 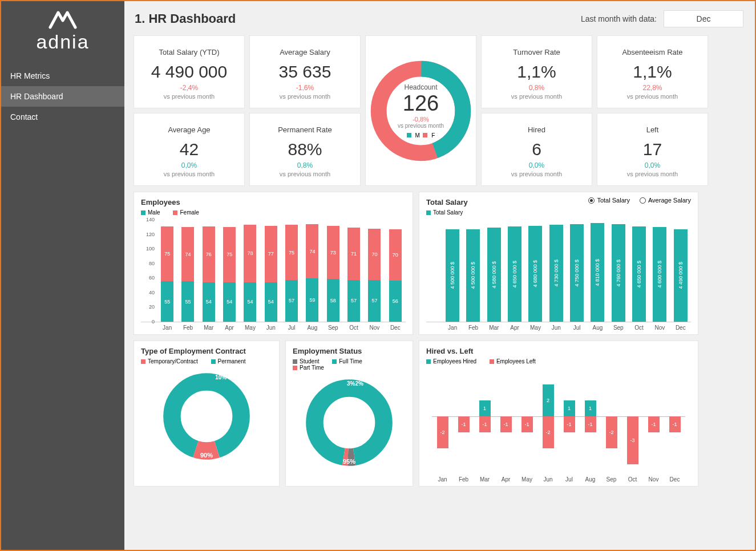 What do you see at coordinates (349, 423) in the screenshot?
I see `emp-status-donut: 95% 3%2%` at bounding box center [349, 423].